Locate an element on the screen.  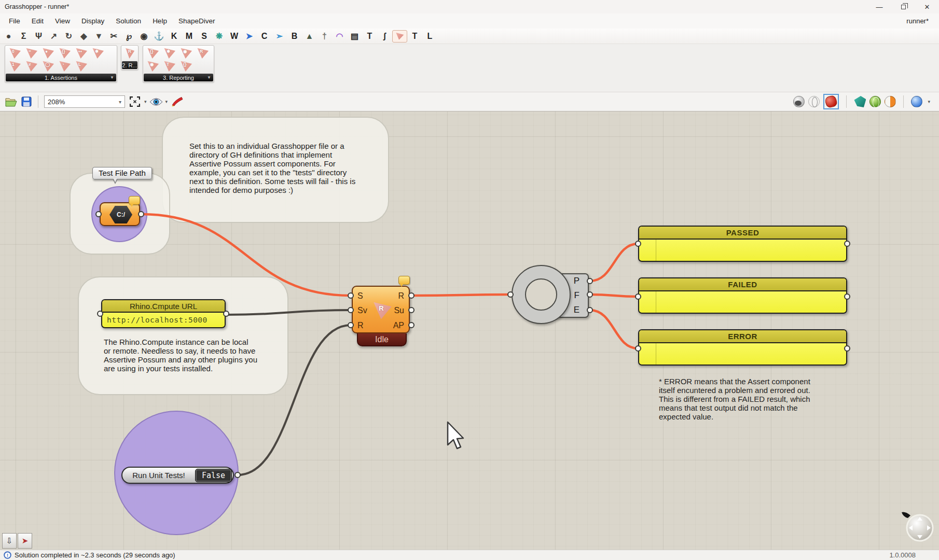
mesh-quality-icon is located at coordinates (875, 102).